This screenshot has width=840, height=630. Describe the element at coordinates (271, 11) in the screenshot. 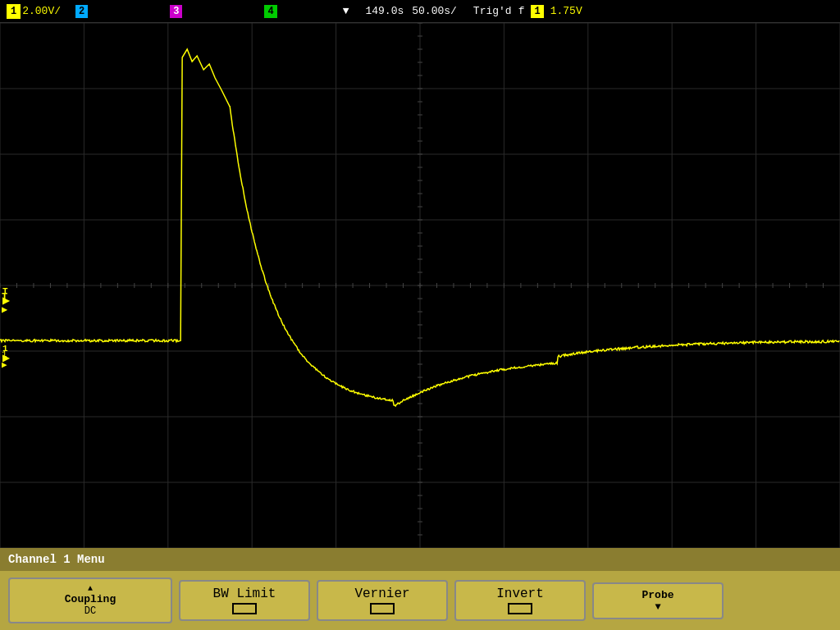

I see `ch4-badge: 4` at that location.